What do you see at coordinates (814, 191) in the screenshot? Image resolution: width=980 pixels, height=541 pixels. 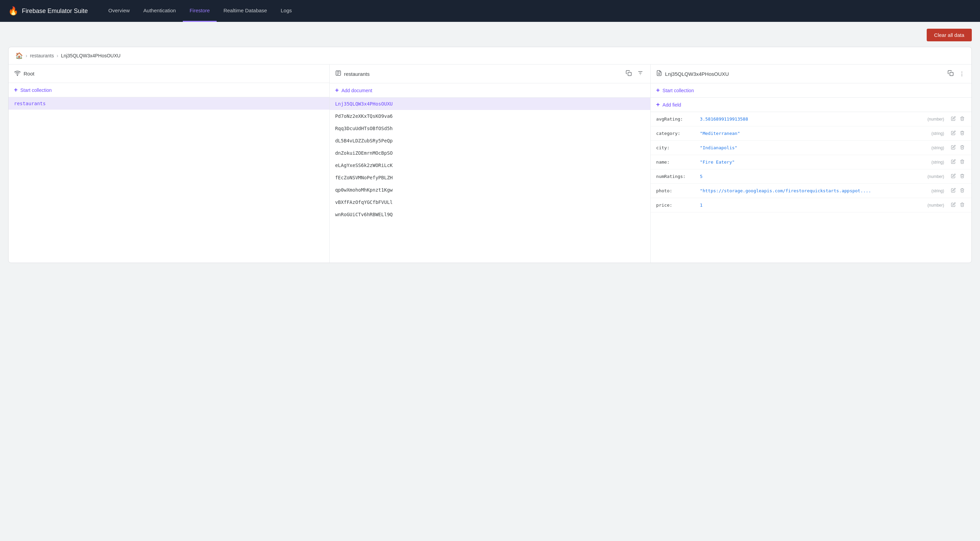 I see `field-value: "https://storage.googleapis.com/firestor…` at bounding box center [814, 191].